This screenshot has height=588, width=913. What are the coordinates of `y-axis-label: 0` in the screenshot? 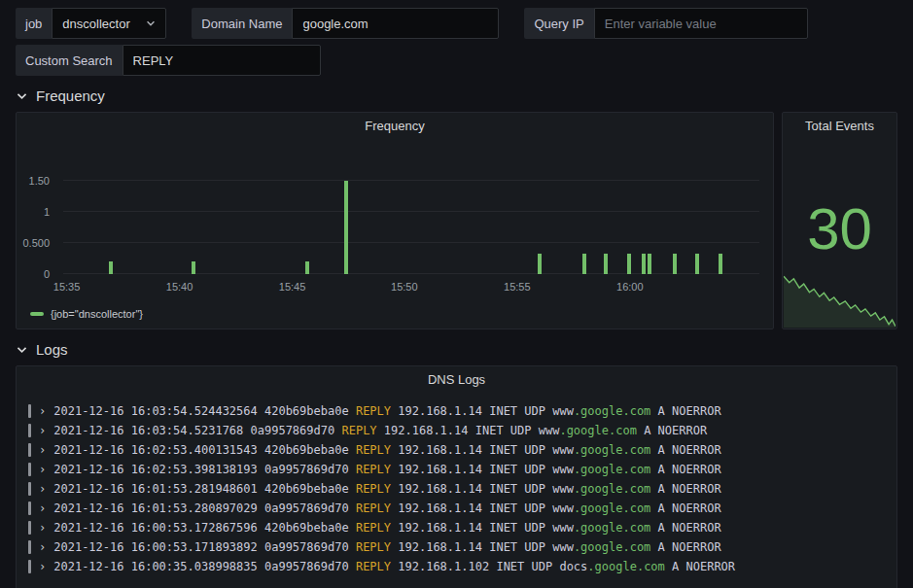 It's located at (47, 274).